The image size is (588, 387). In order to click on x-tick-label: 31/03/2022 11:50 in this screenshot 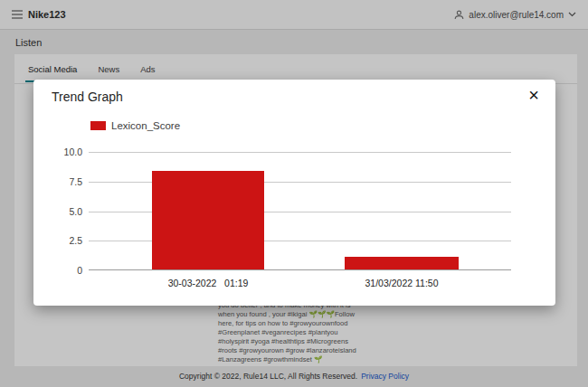, I will do `click(402, 283)`.